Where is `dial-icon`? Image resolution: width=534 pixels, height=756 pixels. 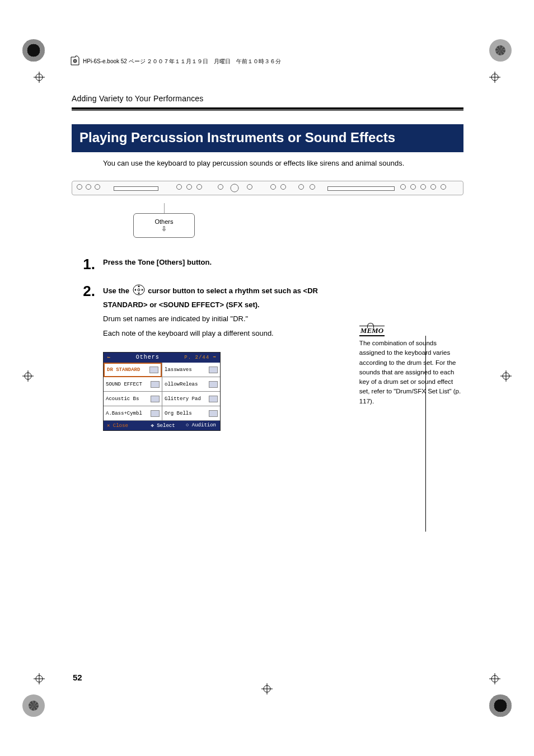
dial-icon is located at coordinates (235, 188).